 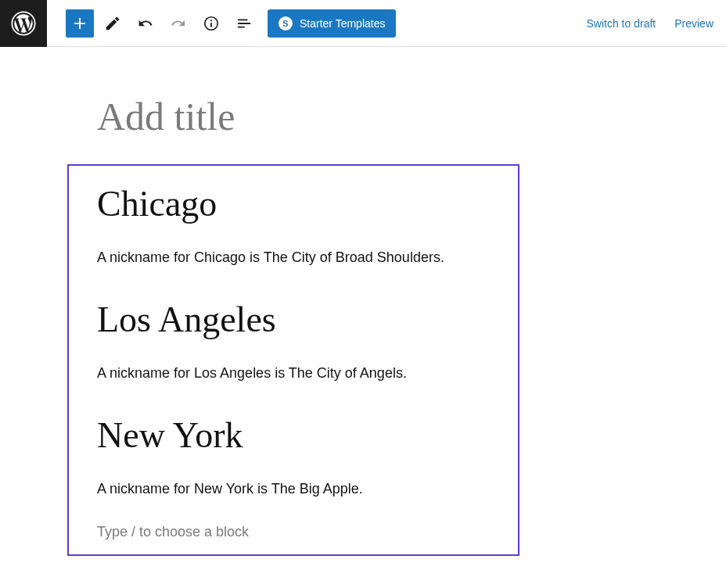 What do you see at coordinates (244, 23) in the screenshot?
I see `outline-button` at bounding box center [244, 23].